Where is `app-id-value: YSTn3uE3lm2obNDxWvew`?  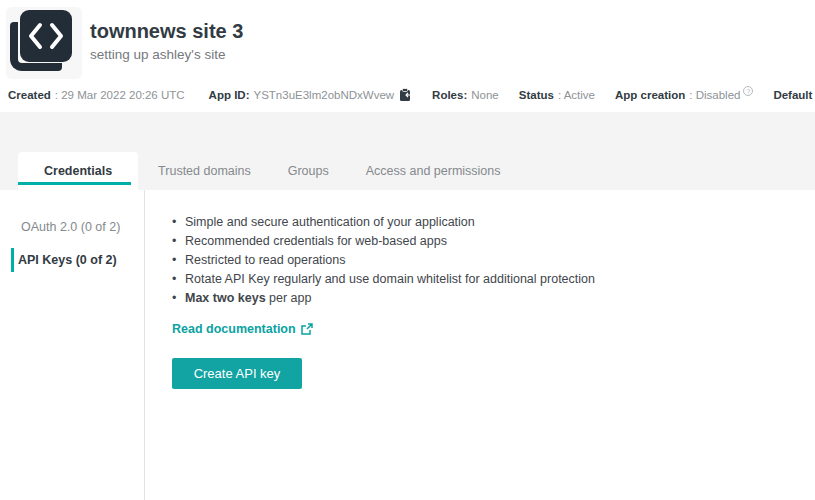 app-id-value: YSTn3uE3lm2obNDxWvew is located at coordinates (324, 95).